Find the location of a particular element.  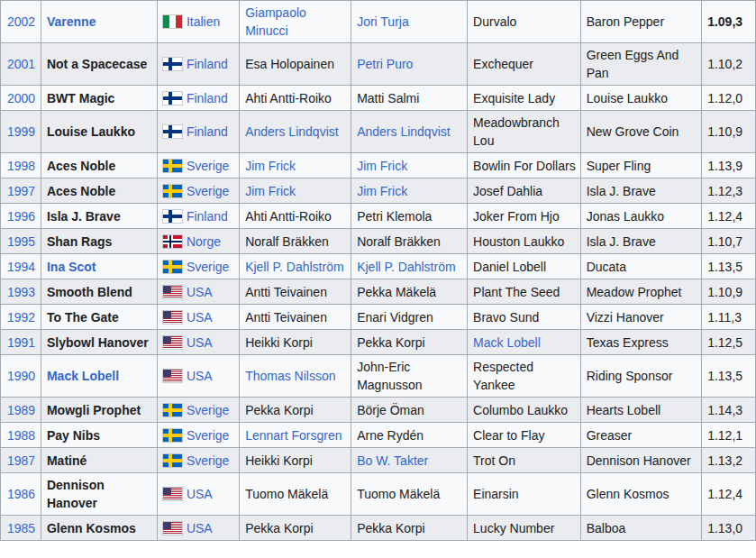

table-row: 1998 Aces Noble Sverige Jim Frick Jim Fr… is located at coordinates (378, 166).